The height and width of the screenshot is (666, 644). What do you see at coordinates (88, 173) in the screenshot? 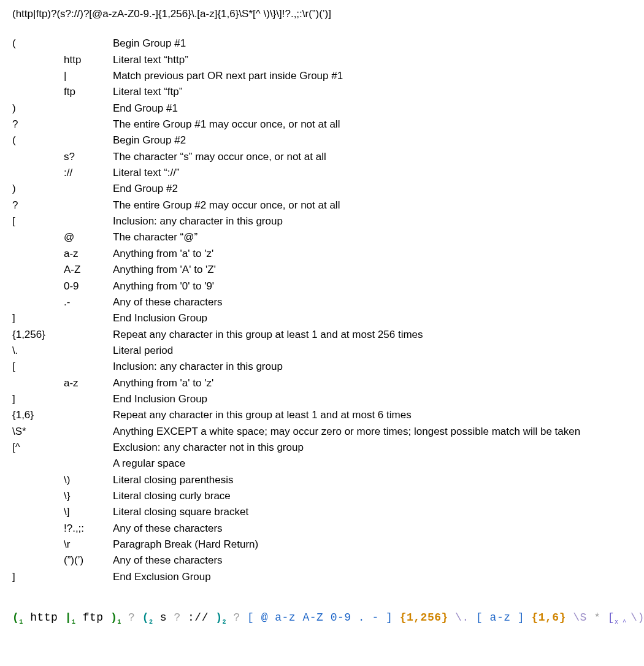
I see `subtoken-col: ://` at bounding box center [88, 173].